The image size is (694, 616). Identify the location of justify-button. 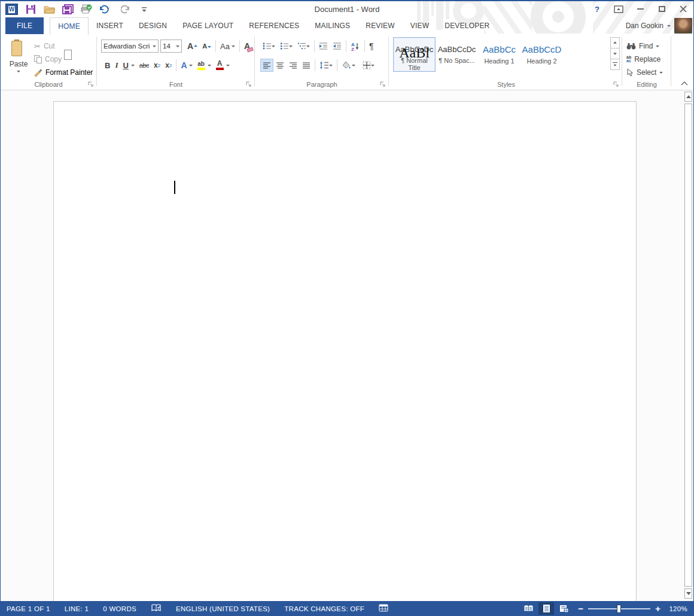
(306, 65).